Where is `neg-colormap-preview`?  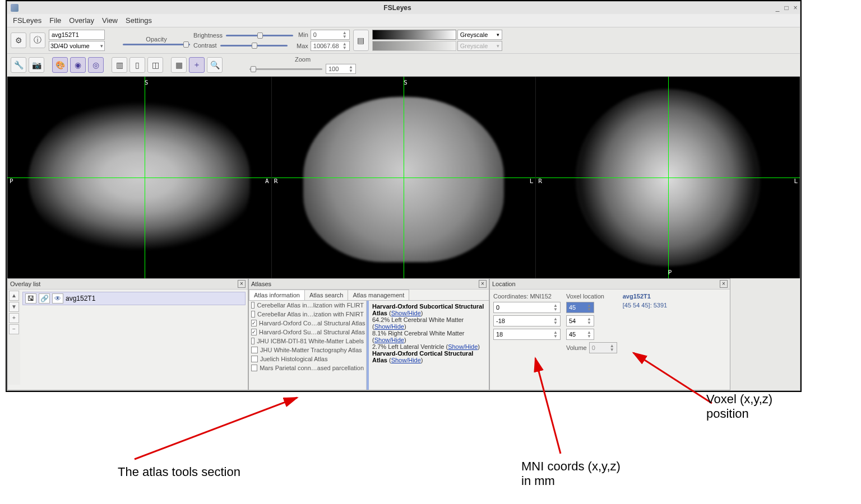 neg-colormap-preview is located at coordinates (414, 46).